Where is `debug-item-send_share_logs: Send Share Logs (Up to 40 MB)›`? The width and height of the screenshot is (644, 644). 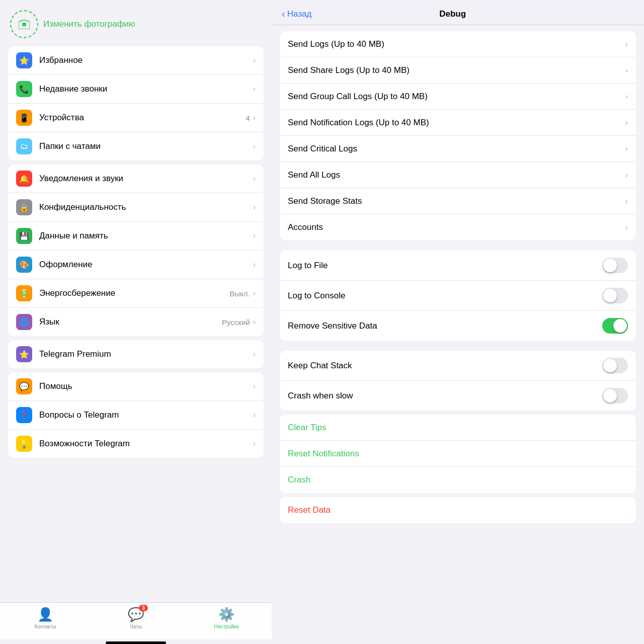
debug-item-send_share_logs: Send Share Logs (Up to 40 MB)› is located at coordinates (458, 70).